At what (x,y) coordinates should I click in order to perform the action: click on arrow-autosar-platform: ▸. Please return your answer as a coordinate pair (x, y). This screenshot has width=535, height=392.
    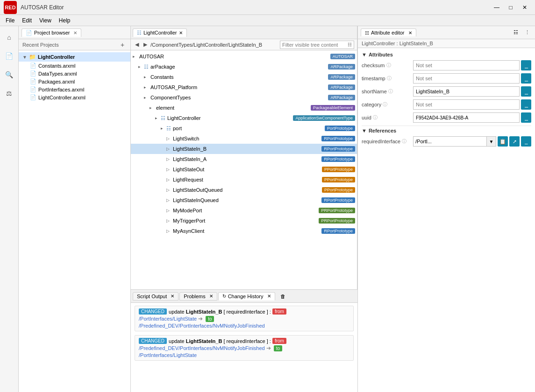
    Looking at the image, I should click on (147, 87).